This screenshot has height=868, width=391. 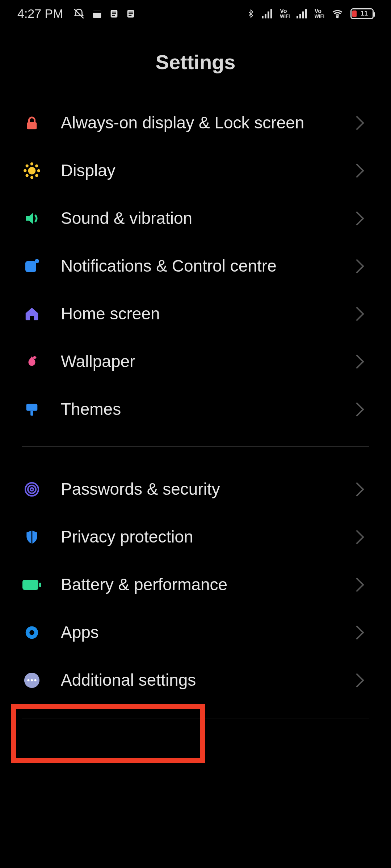 What do you see at coordinates (32, 489) in the screenshot?
I see `fingerprint-icon` at bounding box center [32, 489].